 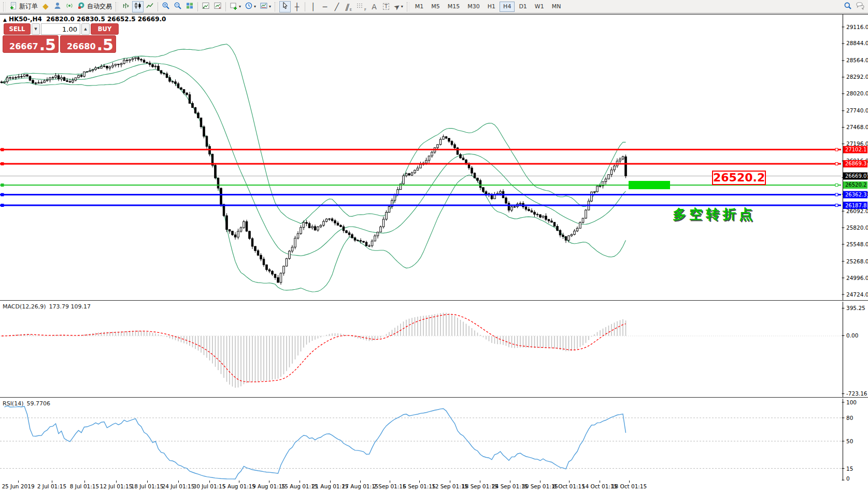 What do you see at coordinates (856, 195) in the screenshot?
I see `svg-text: 26362.3` at bounding box center [856, 195].